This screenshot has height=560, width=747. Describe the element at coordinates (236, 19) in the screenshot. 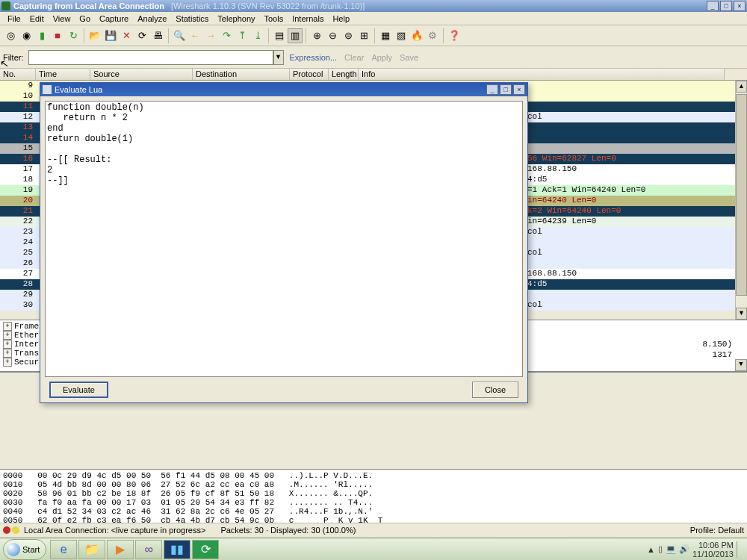

I see `menu-telephony: Telephony` at that location.